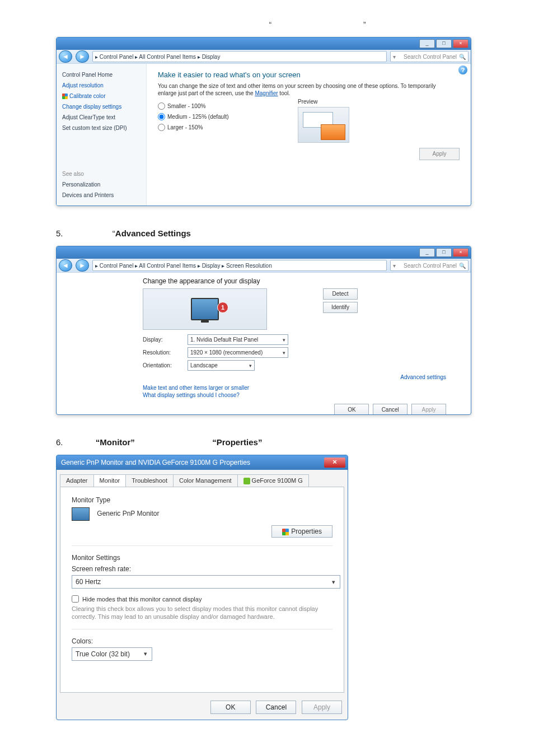  What do you see at coordinates (110, 480) in the screenshot?
I see `tab-monitor: Monitor` at bounding box center [110, 480].